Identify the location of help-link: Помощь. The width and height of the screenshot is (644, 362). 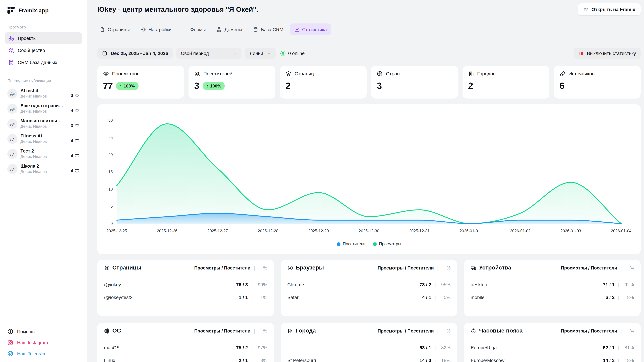
(44, 332).